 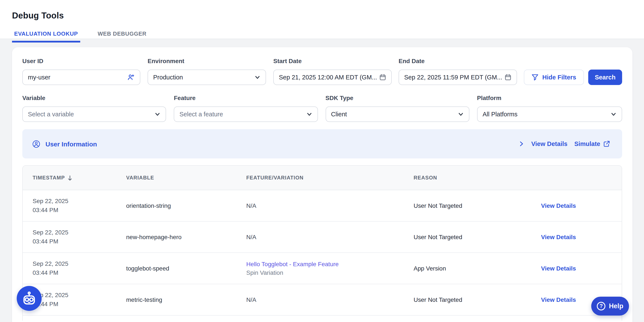 What do you see at coordinates (605, 77) in the screenshot?
I see `search-button: Search` at bounding box center [605, 77].